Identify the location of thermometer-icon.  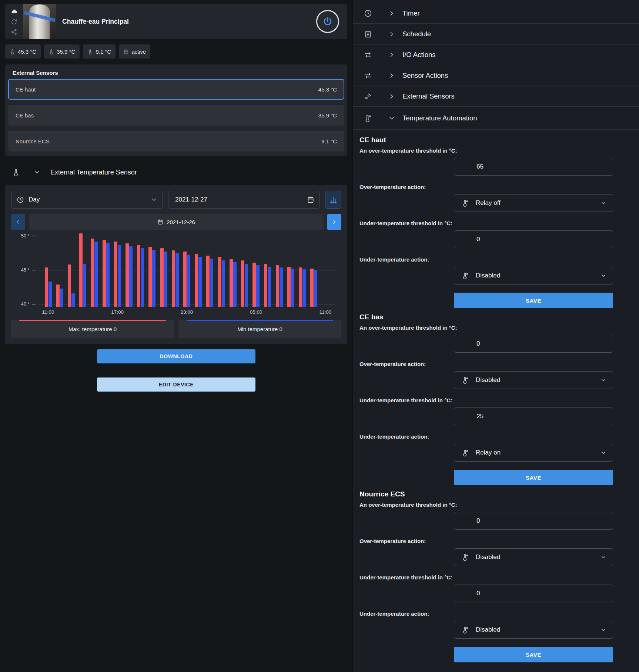
(90, 52).